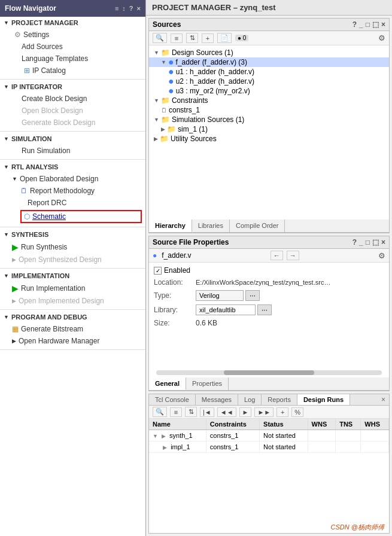 The image size is (392, 536). I want to click on type-input, so click(220, 296).